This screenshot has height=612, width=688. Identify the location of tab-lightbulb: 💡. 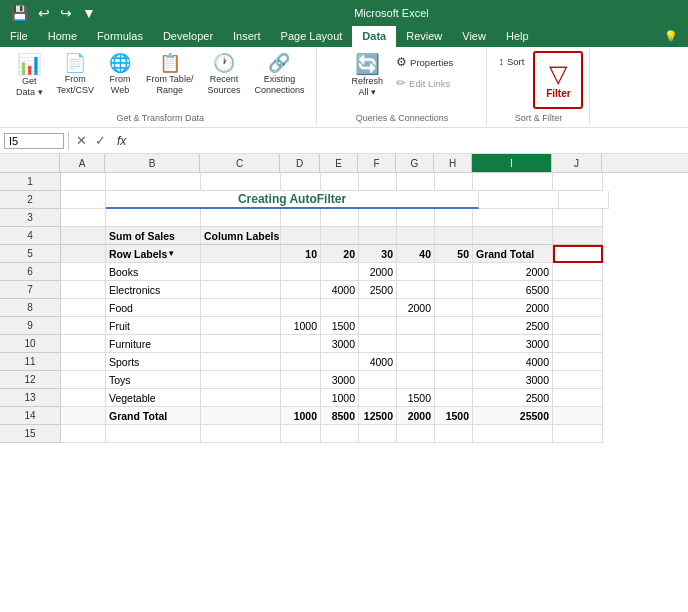
(671, 36).